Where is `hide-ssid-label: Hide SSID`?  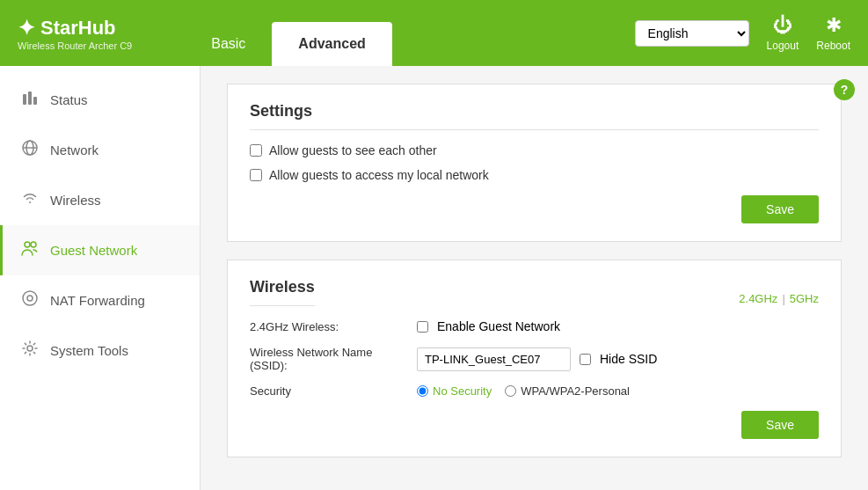 hide-ssid-label: Hide SSID is located at coordinates (628, 359).